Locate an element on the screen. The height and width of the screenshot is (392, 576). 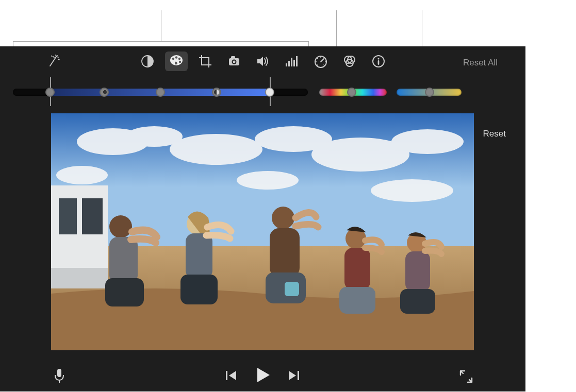
noise-reduction-button is located at coordinates (292, 61).